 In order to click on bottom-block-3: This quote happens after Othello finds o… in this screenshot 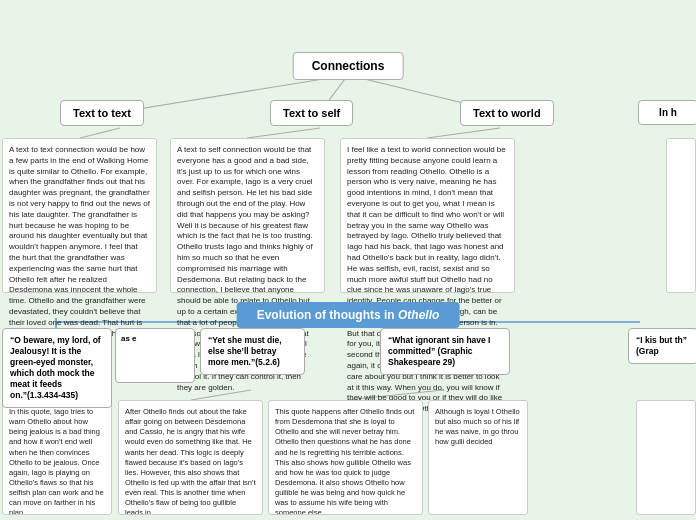, I will do `click(346, 458)`.